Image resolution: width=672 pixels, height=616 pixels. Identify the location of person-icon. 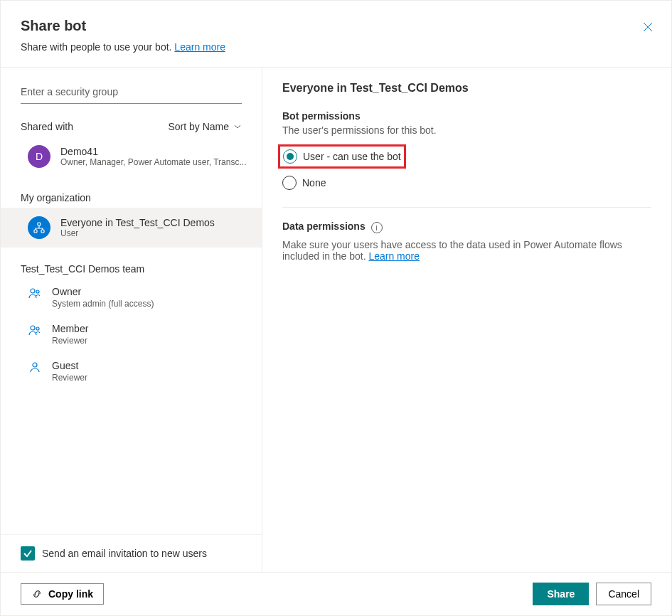
(35, 367).